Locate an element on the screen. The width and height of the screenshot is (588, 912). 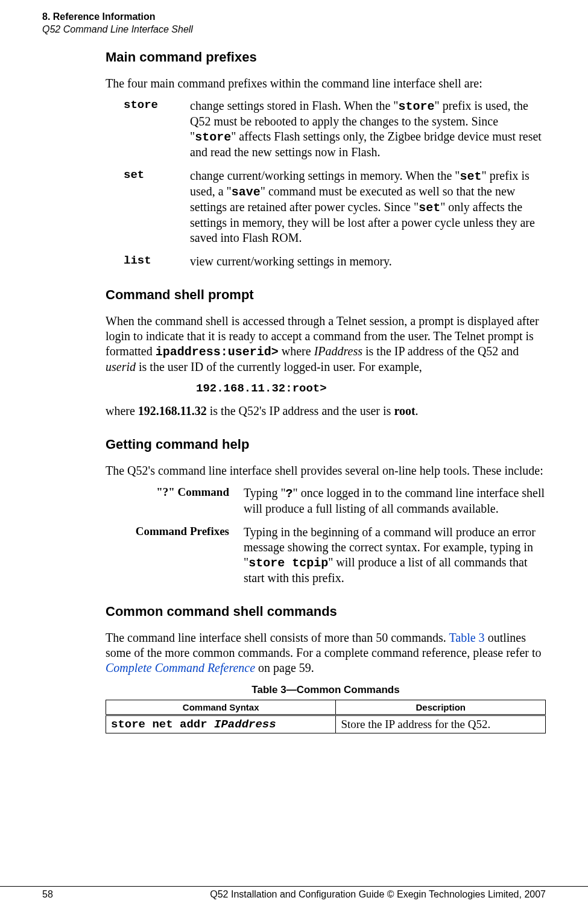
keyword: store tcpip is located at coordinates (288, 563).